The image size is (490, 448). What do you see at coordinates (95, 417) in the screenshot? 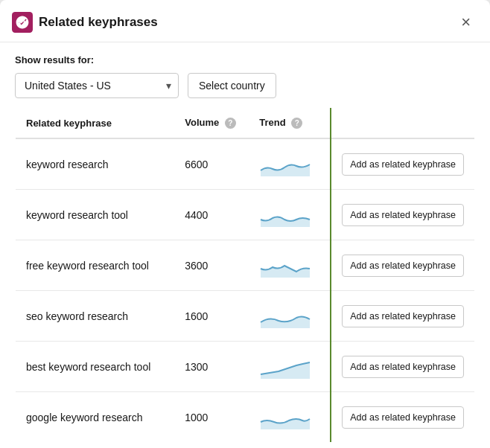
I see `keyphrase-cell: google keyword research` at bounding box center [95, 417].